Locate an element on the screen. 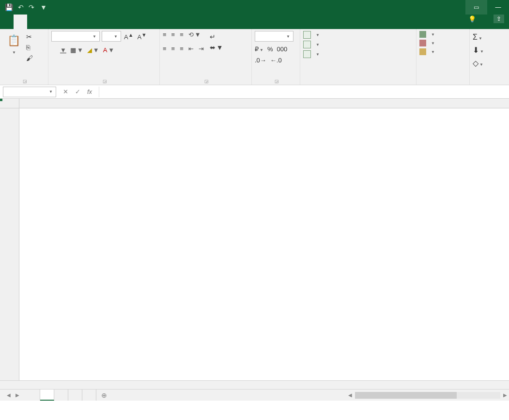  alignment-launcher-icon: ◲ is located at coordinates (206, 81).